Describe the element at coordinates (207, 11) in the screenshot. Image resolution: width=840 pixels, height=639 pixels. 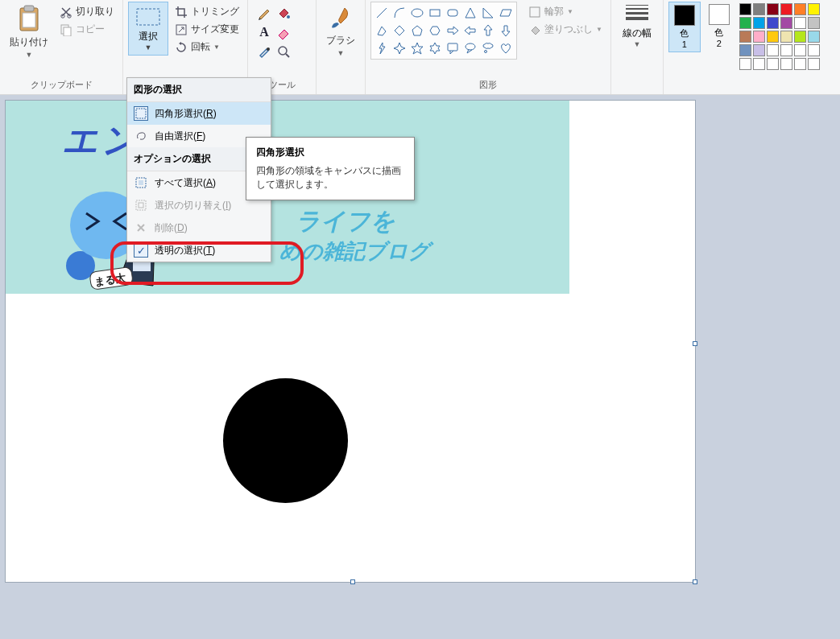
I see `crop-button: トリミング` at that location.